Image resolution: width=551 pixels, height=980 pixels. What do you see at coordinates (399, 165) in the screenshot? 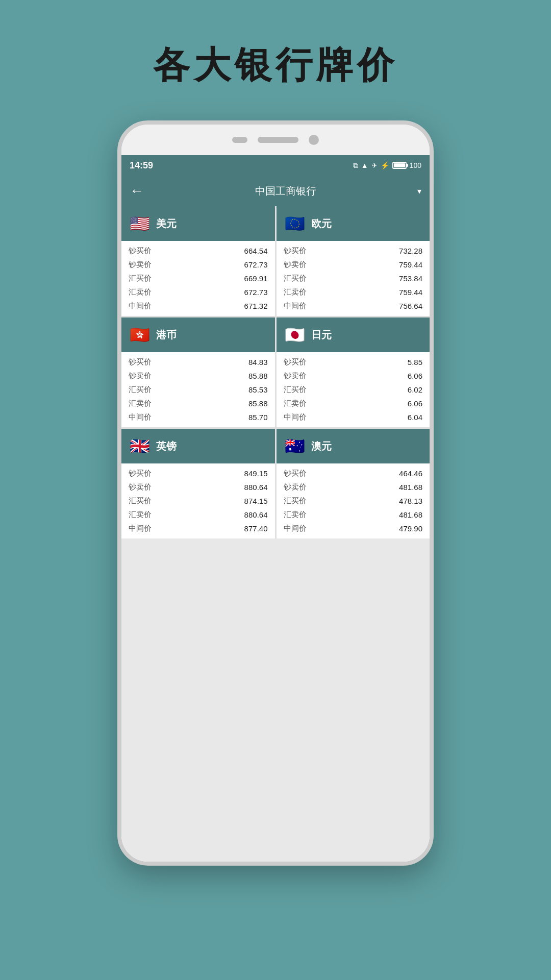
I see `battery-icon` at bounding box center [399, 165].